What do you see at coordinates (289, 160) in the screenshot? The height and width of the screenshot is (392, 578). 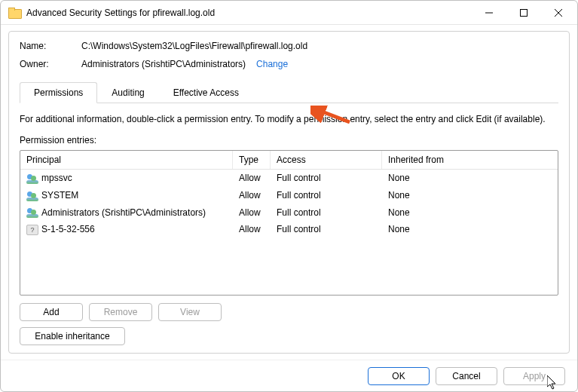 I see `list-header: Principal Type Access Inherited from` at bounding box center [289, 160].